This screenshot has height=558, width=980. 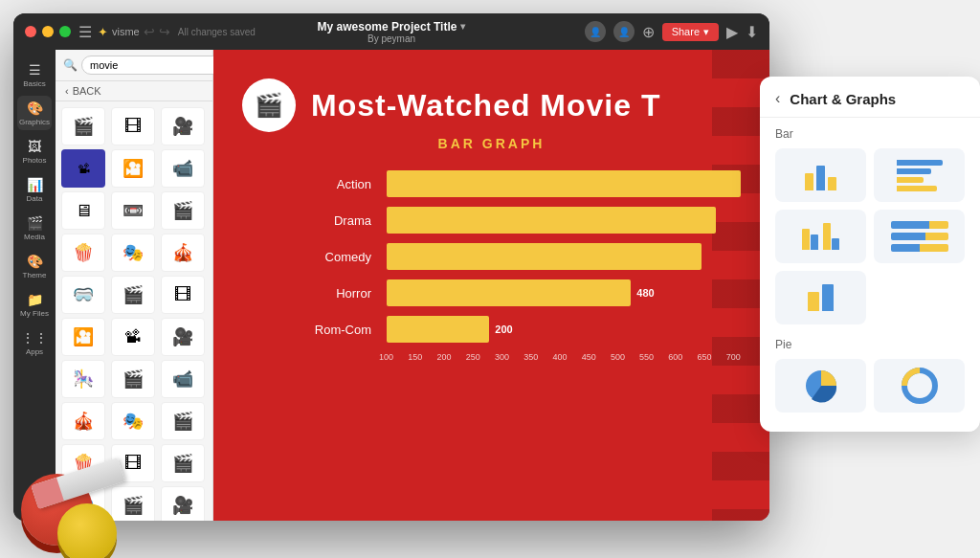 What do you see at coordinates (870, 345) in the screenshot?
I see `section-label-pie: Pie` at bounding box center [870, 345].